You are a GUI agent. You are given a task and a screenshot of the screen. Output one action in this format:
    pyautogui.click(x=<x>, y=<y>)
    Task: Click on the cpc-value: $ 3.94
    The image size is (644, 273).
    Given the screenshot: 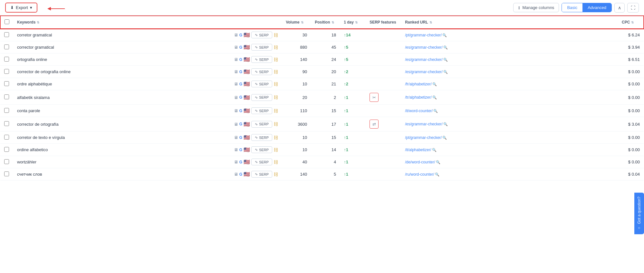 What is the action you would take?
    pyautogui.click(x=634, y=47)
    